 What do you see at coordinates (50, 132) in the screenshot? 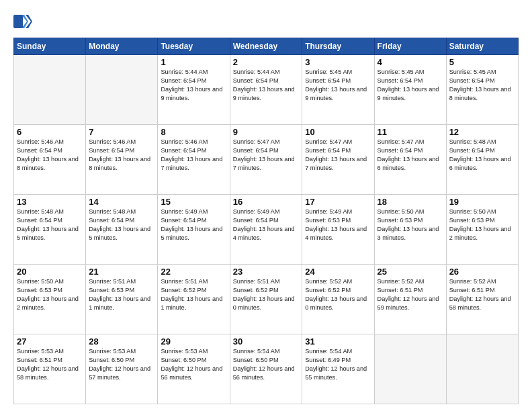
I see `day-number: 6` at bounding box center [50, 132].